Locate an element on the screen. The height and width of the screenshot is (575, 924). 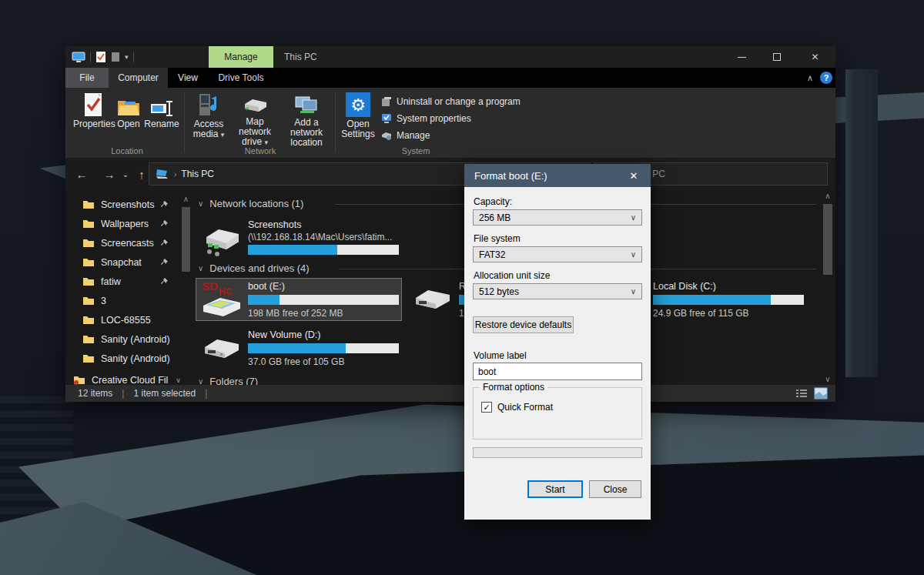
manage-item: Manage is located at coordinates (405, 135).